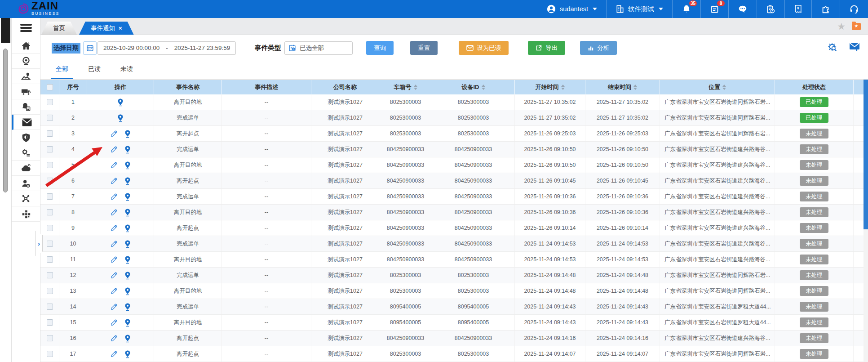 The width and height of the screenshot is (868, 362). I want to click on table-row: 3离开起点--测试演示1027802530000380253000032025-…, so click(454, 134).